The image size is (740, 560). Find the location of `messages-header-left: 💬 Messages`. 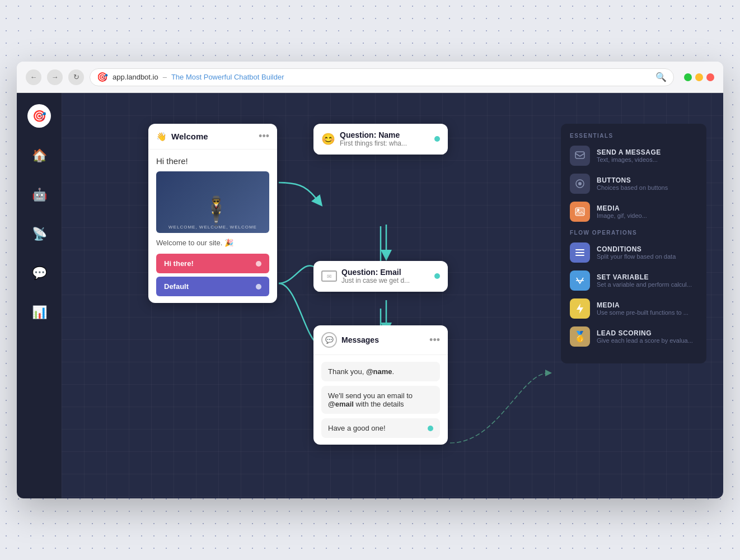

messages-header-left: 💬 Messages is located at coordinates (350, 340).